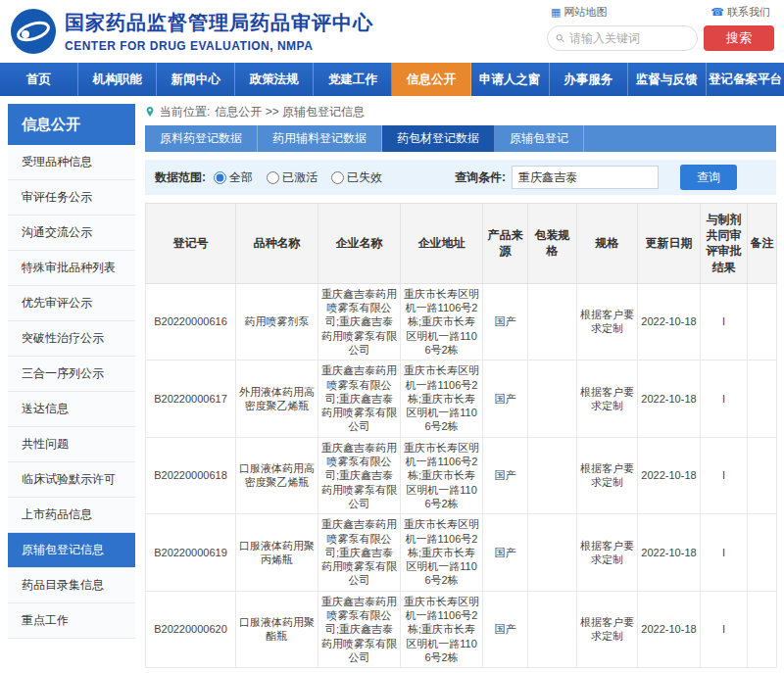  I want to click on nav-item-home: 首页, so click(39, 79).